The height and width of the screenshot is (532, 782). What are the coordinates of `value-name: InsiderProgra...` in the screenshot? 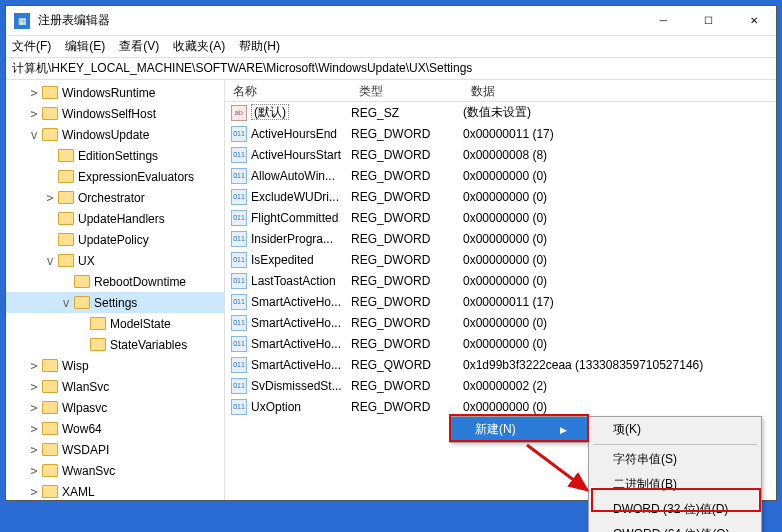 It's located at (292, 239).